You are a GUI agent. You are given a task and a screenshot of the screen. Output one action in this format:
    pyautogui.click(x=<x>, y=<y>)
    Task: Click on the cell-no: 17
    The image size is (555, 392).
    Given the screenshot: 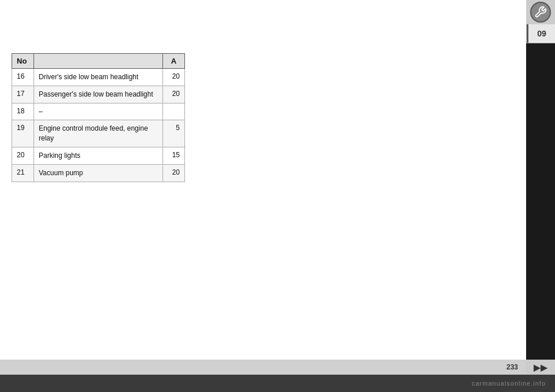 What is the action you would take?
    pyautogui.click(x=23, y=94)
    